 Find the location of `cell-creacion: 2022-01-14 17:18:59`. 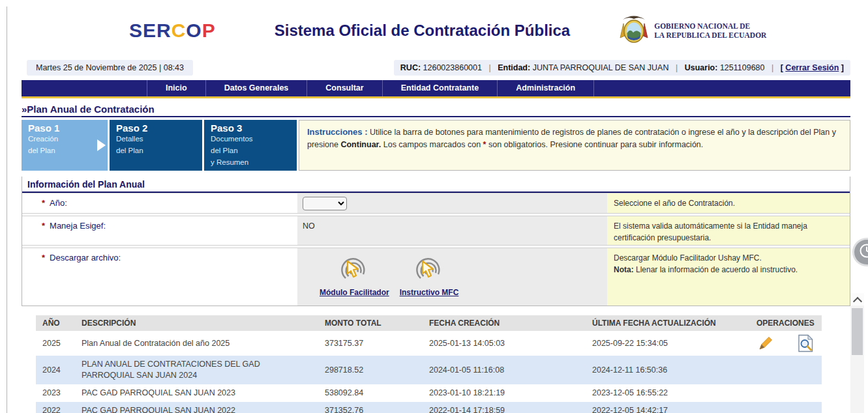

cell-creacion: 2022-01-14 17:18:59 is located at coordinates (504, 408).